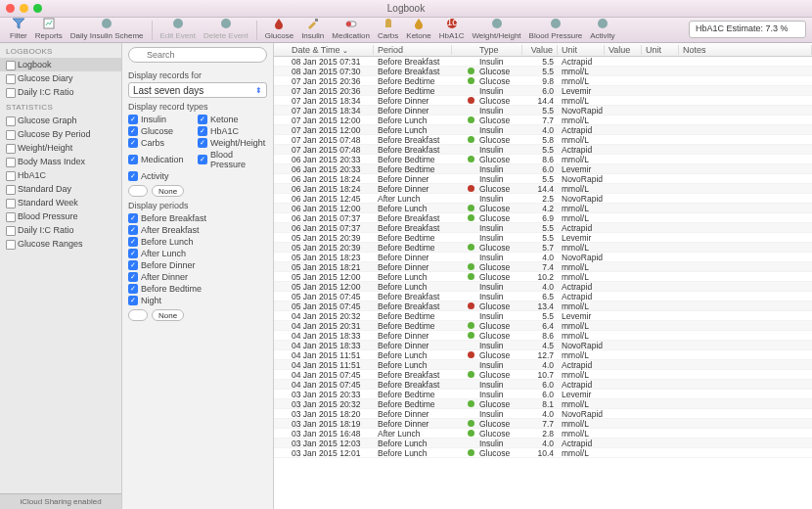  I want to click on table-row: 07 Jan 2015 07:48Before BreakfastGlucose…, so click(543, 140).